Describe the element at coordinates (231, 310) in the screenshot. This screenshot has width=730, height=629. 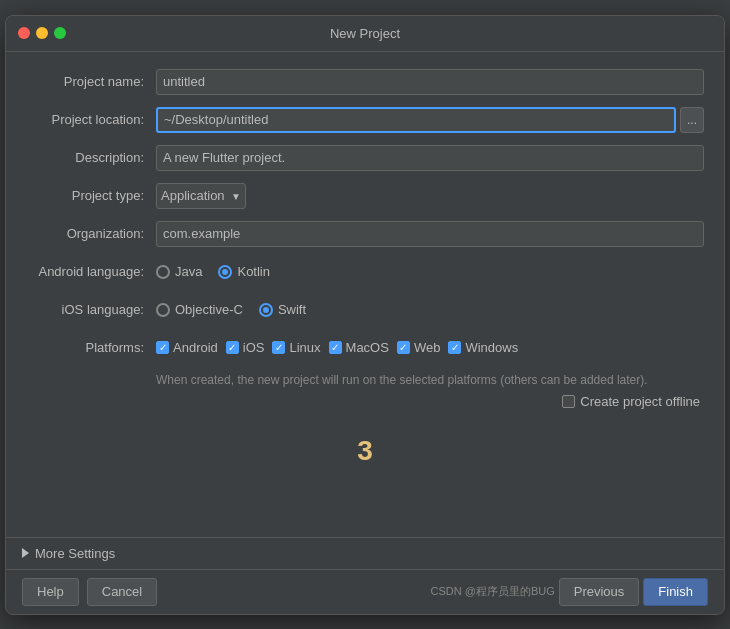
I see `ios-language-group: Objective-C Swift` at that location.